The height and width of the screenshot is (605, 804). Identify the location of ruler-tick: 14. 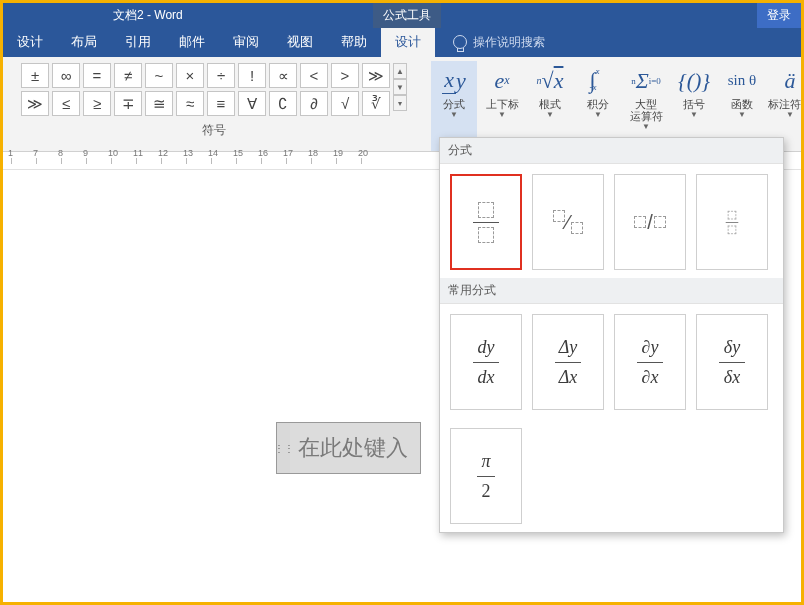
(213, 153).